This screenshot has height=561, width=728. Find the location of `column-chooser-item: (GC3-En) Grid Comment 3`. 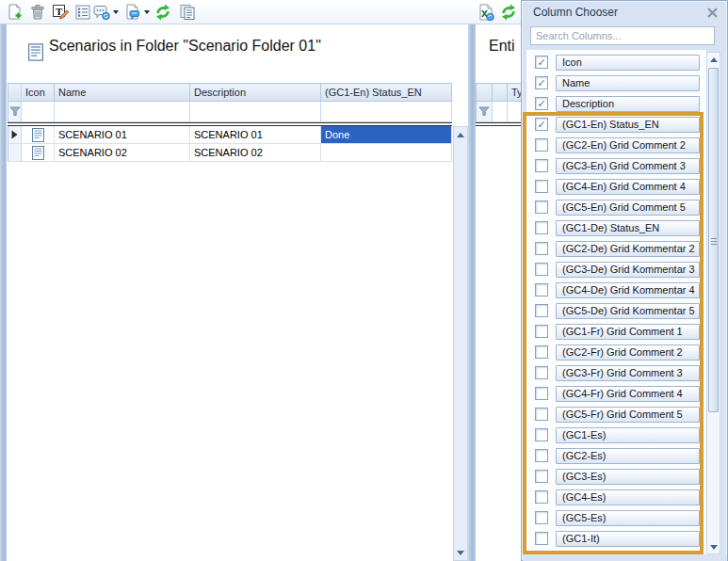

column-chooser-item: (GC3-En) Grid Comment 3 is located at coordinates (616, 166).